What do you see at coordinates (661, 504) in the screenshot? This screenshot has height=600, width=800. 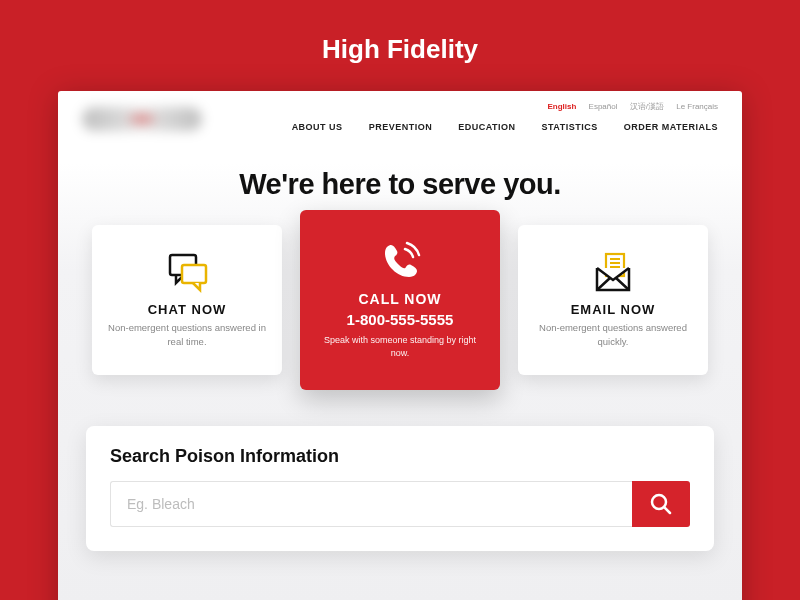 I see `search-icon` at bounding box center [661, 504].